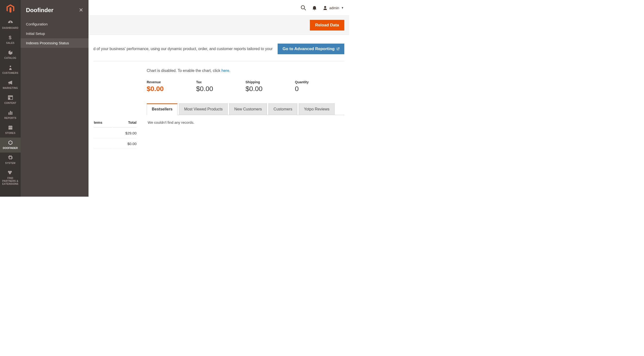  What do you see at coordinates (10, 40) in the screenshot?
I see `sidebar-item-sales: $ SALES` at bounding box center [10, 40].